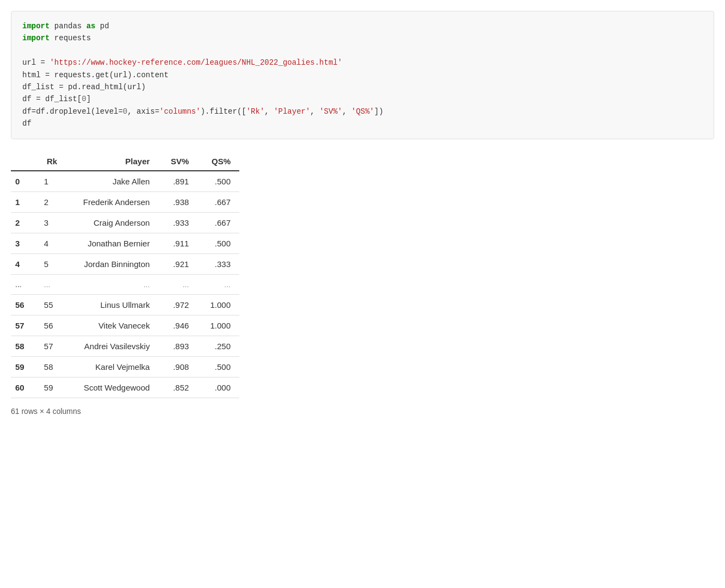 This screenshot has height=588, width=725. I want to click on cell-player: Vitek Vanecek, so click(112, 325).